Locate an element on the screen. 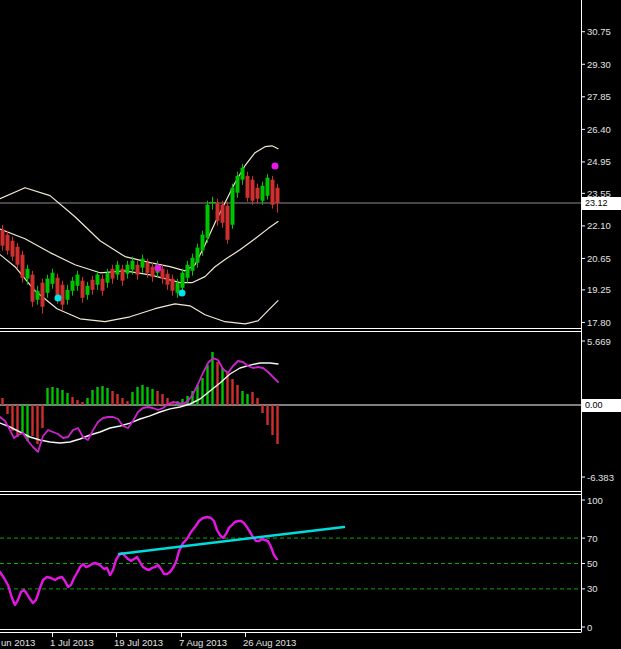 This screenshot has height=649, width=621. oscillator-axis-label: 0 is located at coordinates (590, 628).